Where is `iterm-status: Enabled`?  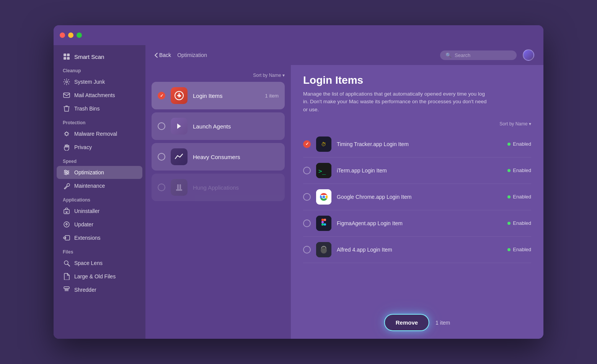
iterm-status: Enabled is located at coordinates (519, 171).